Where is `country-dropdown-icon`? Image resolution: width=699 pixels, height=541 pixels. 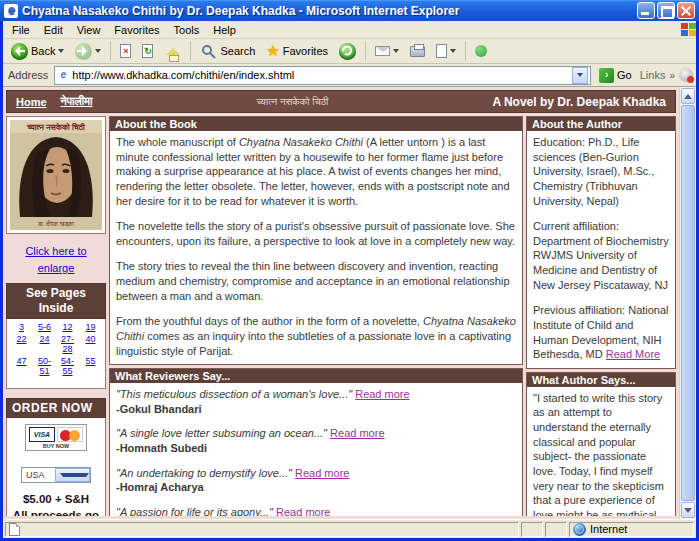
country-dropdown-icon is located at coordinates (72, 475).